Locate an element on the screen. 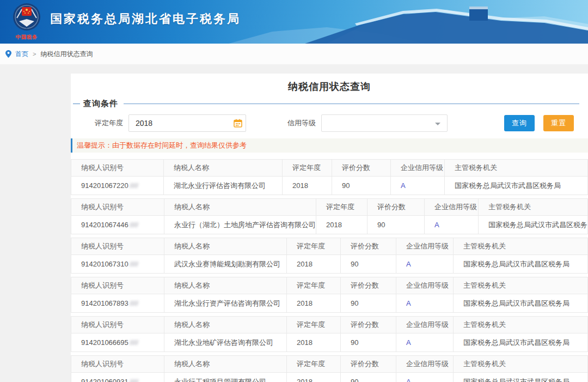 This screenshot has height=382, width=588. year-label: 评定年度 is located at coordinates (109, 123).